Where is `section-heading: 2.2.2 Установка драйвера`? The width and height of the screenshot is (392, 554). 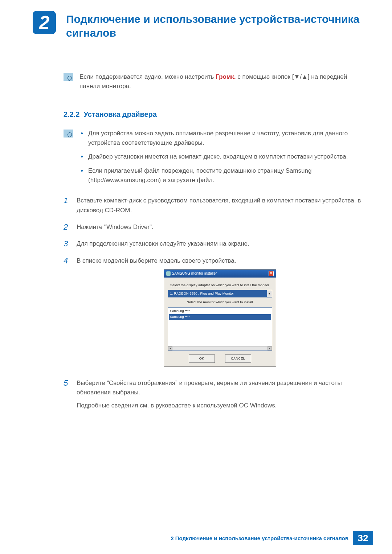 section-heading: 2.2.2 Установка драйвера is located at coordinates (213, 115).